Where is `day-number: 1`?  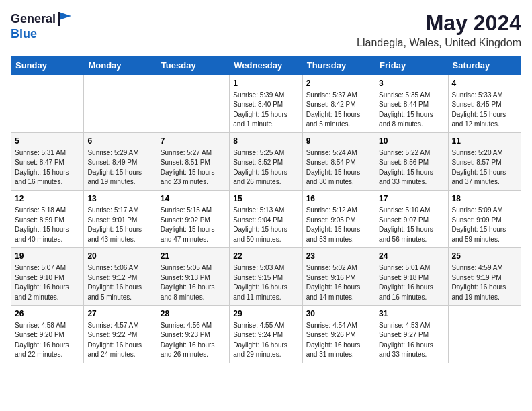 day-number: 1 is located at coordinates (266, 83).